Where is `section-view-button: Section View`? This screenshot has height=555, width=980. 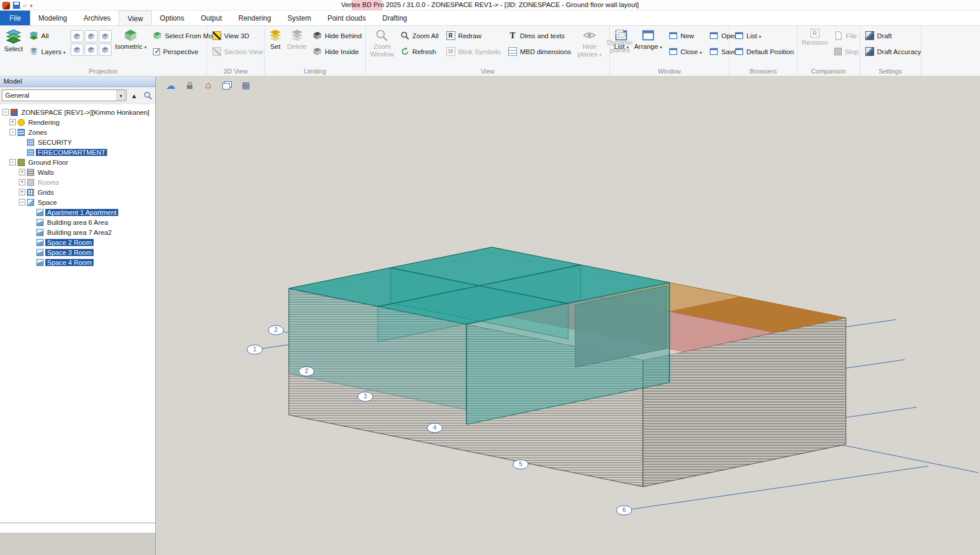
section-view-button: Section View is located at coordinates (238, 52).